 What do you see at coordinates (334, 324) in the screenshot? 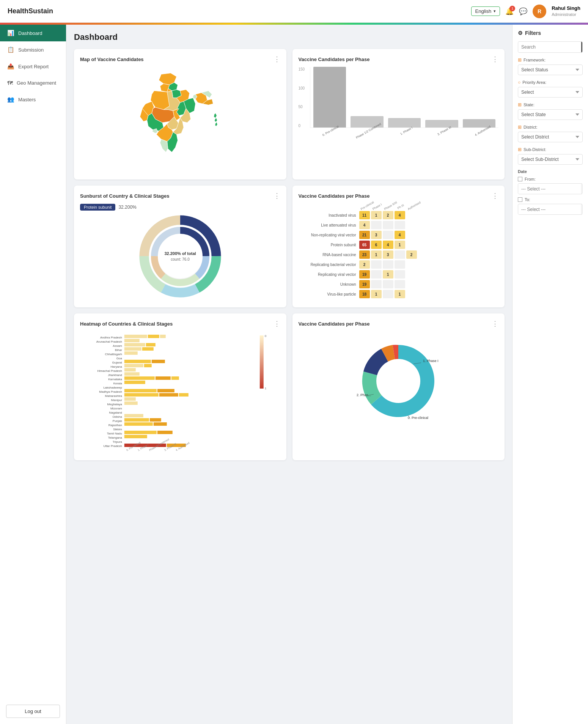
I see `donut-card-title: Vaccine Candidates per Phase` at bounding box center [334, 324].